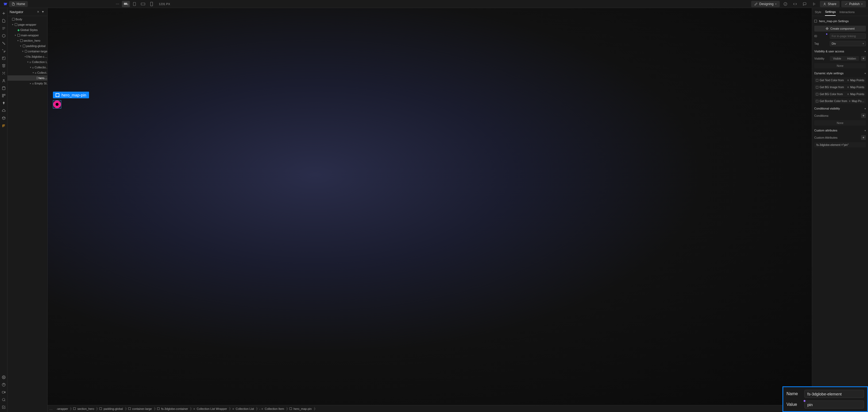 This screenshot has width=868, height=412. Describe the element at coordinates (840, 80) in the screenshot. I see `dynamic-text-color-row: Get Text Color from ≡ Map Points` at that location.